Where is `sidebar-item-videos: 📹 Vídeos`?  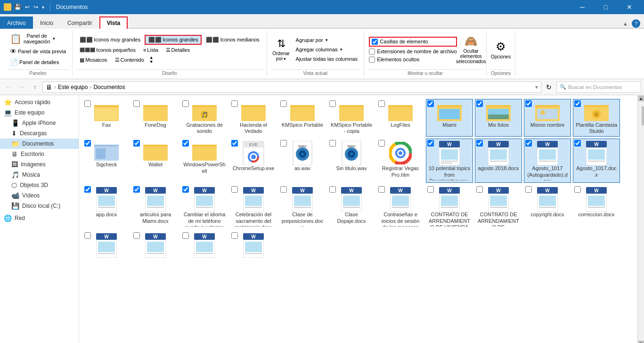
sidebar-item-videos: 📹 Vídeos is located at coordinates (40, 196).